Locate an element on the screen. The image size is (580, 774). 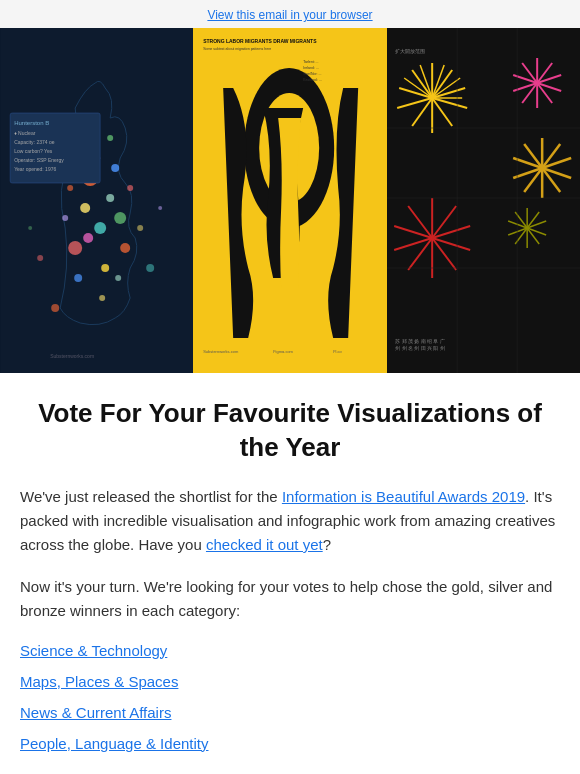
list-item: People, Language & Identity is located at coordinates (290, 744).